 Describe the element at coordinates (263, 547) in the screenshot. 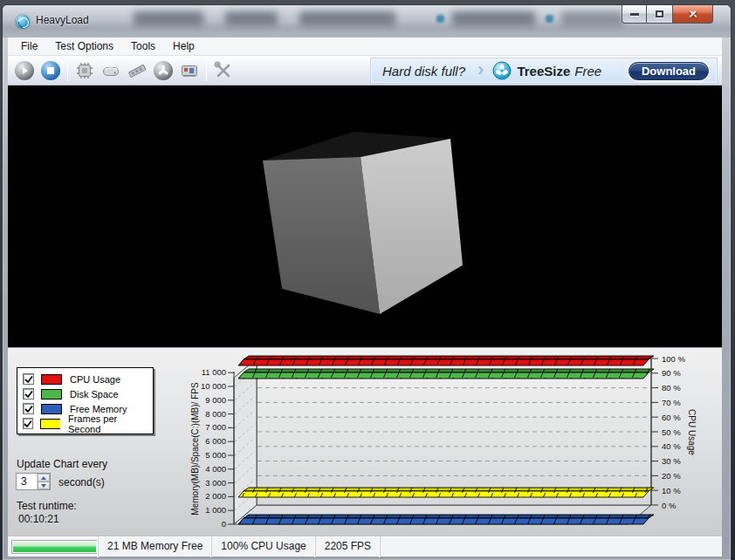

I see `status-cpu: 100% CPU Usage` at that location.